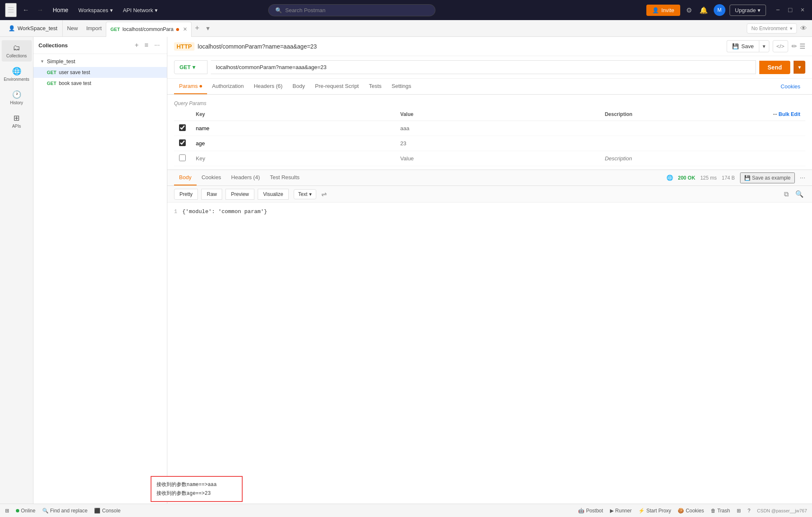  I want to click on request-method-1: GET, so click(52, 72).